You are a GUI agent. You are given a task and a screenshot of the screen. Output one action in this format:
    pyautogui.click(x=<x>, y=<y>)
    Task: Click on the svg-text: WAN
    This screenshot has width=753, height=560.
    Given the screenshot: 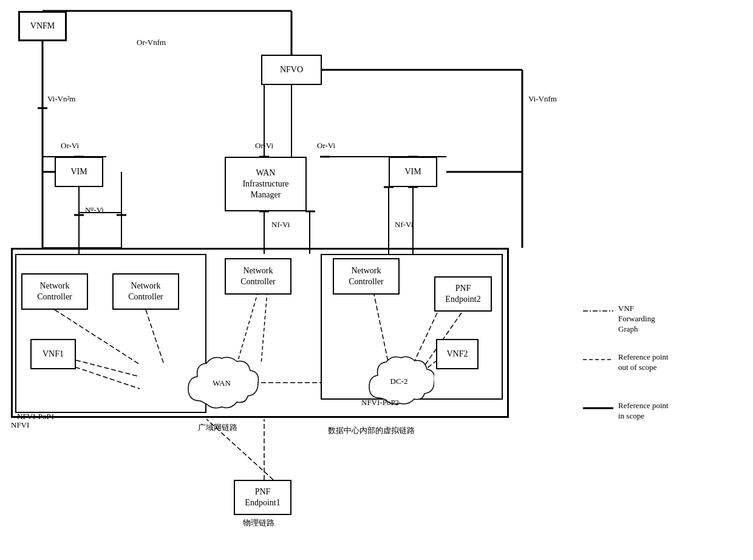 What is the action you would take?
    pyautogui.click(x=222, y=383)
    